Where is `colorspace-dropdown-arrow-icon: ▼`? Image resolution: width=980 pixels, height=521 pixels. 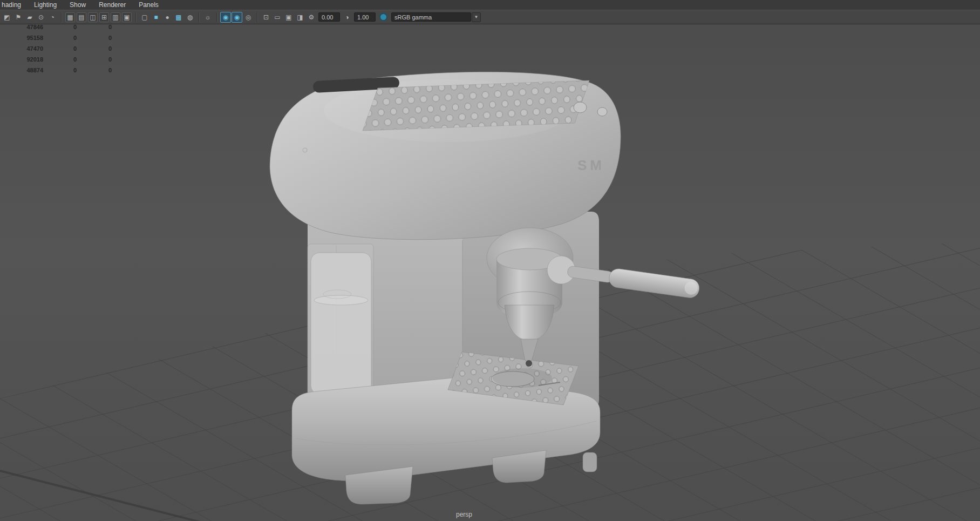
colorspace-dropdown-arrow-icon: ▼ is located at coordinates (476, 17).